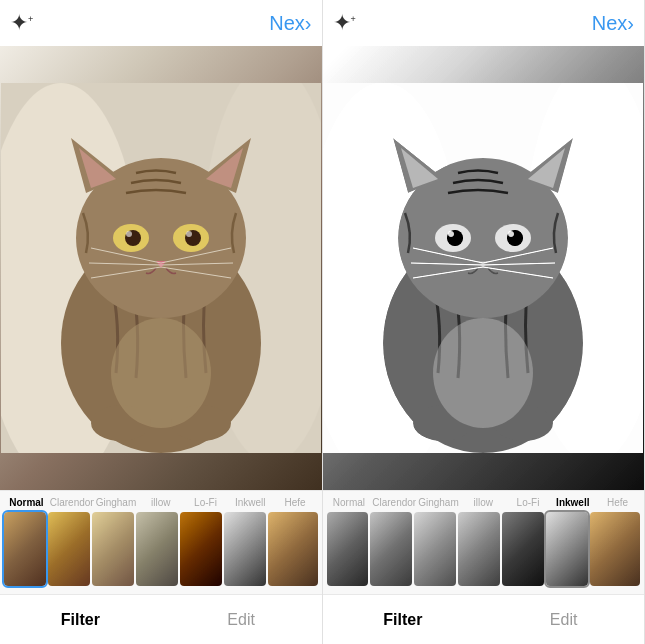 This screenshot has height=644, width=645. What do you see at coordinates (250, 502) in the screenshot?
I see `filter-label-inkwell-left: Inkwell` at bounding box center [250, 502].